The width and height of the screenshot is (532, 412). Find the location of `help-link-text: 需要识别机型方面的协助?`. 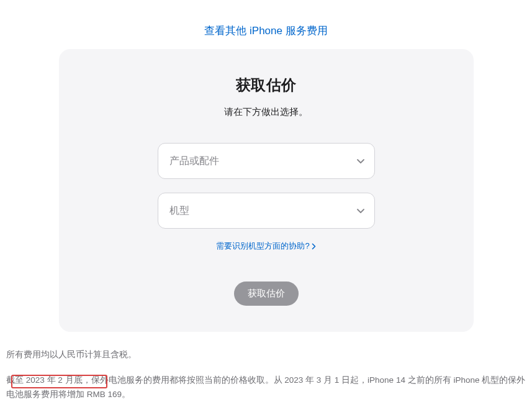

help-link-text: 需要识别机型方面的协助? is located at coordinates (263, 246).